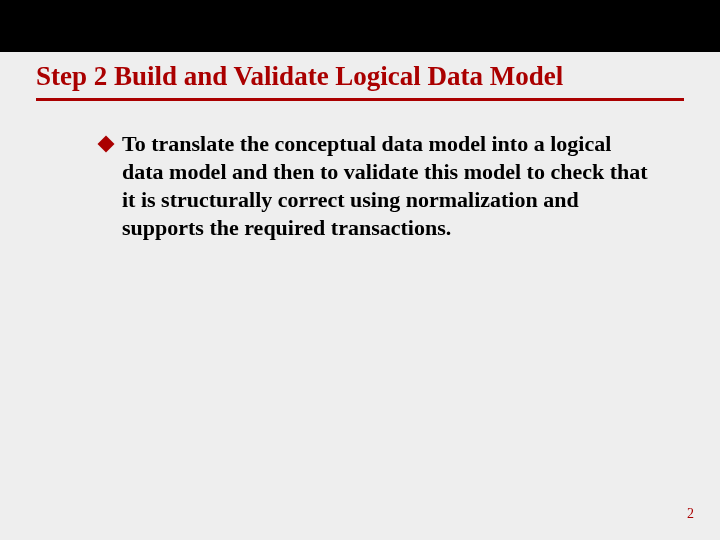  Describe the element at coordinates (360, 100) in the screenshot. I see `title-underline` at that location.